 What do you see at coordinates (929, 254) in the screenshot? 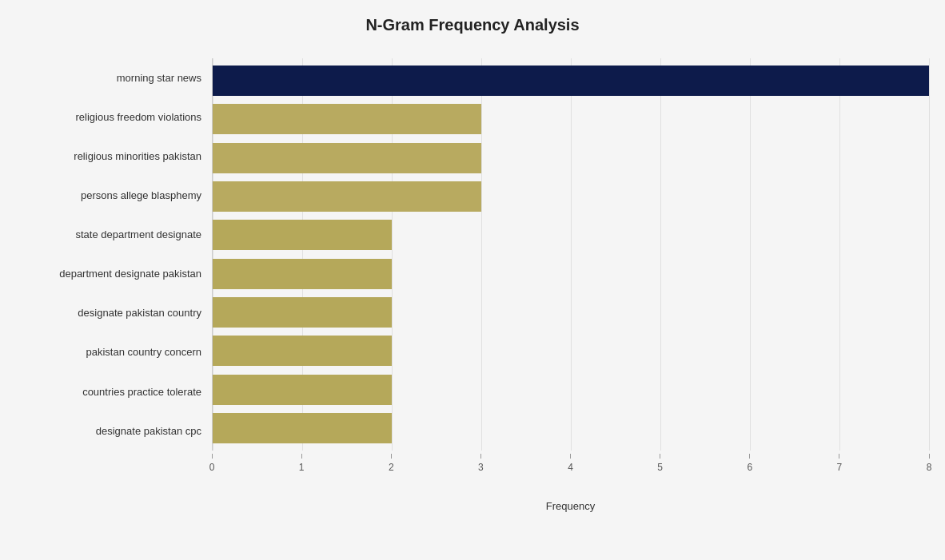
I see `grid-line` at bounding box center [929, 254].